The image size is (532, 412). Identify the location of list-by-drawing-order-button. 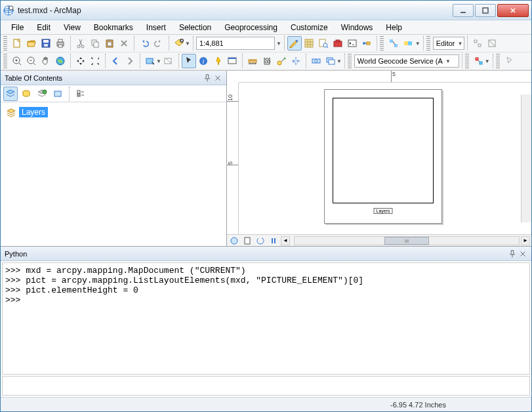
(10, 94).